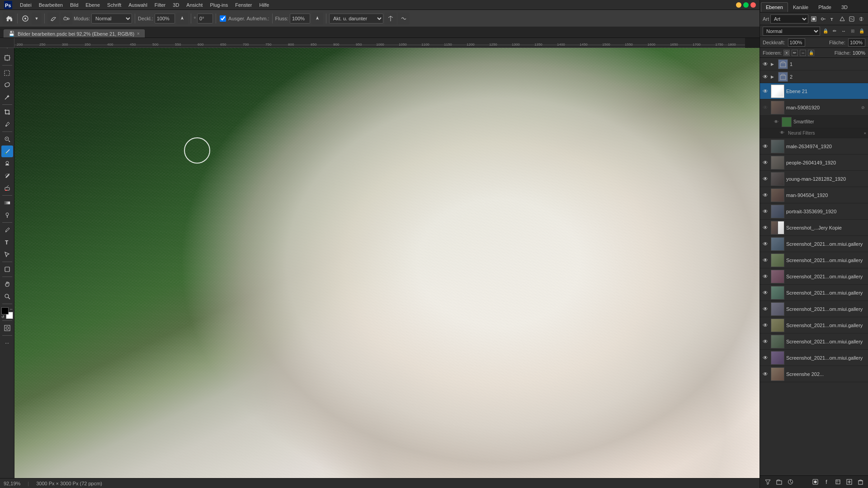  I want to click on history-brush-tool, so click(7, 176).